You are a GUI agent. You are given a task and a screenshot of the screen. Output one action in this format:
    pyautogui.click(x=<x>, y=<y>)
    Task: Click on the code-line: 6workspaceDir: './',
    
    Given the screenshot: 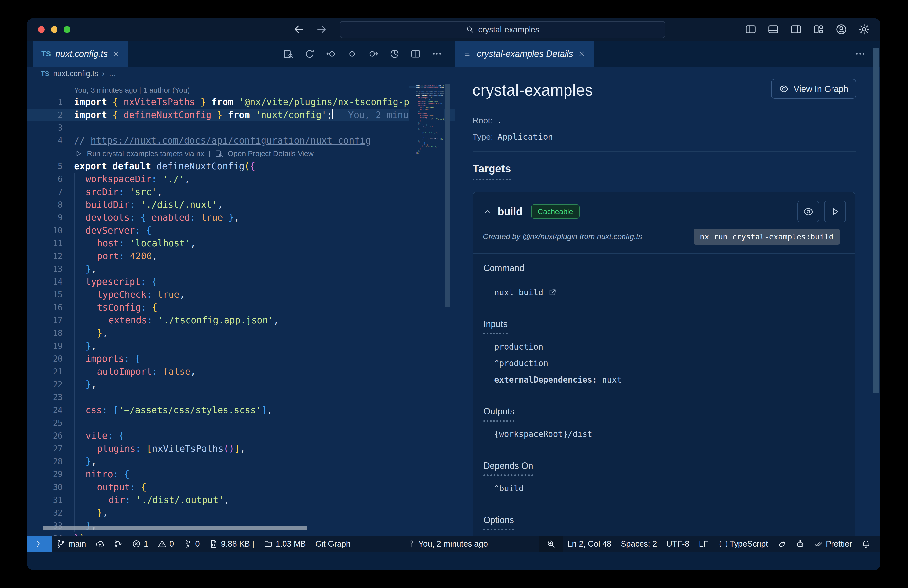 What is the action you would take?
    pyautogui.click(x=427, y=97)
    